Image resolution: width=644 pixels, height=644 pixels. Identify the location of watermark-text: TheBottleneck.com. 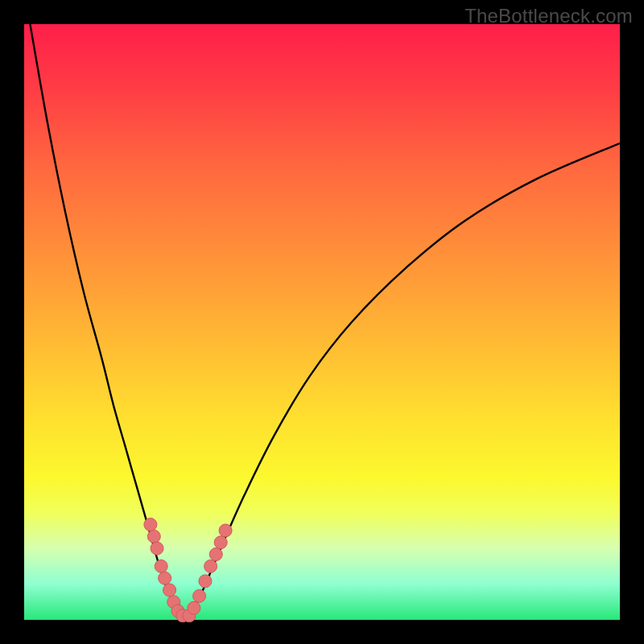
(549, 16).